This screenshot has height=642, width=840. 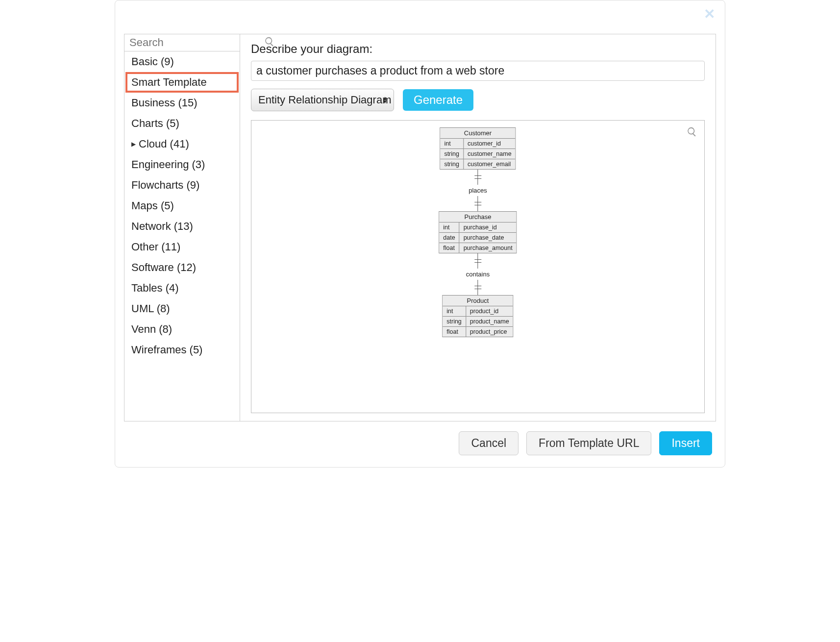 I want to click on from-template-url-button: From Template URL, so click(x=589, y=443).